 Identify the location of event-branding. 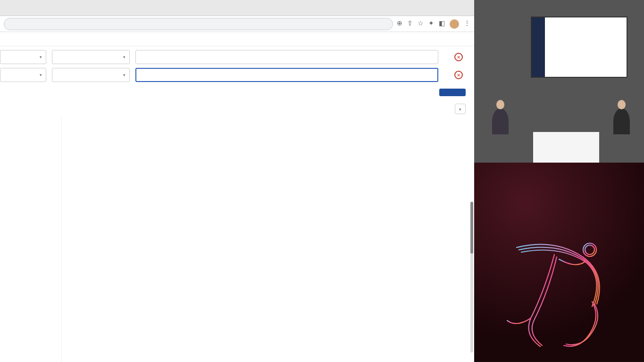
(559, 262).